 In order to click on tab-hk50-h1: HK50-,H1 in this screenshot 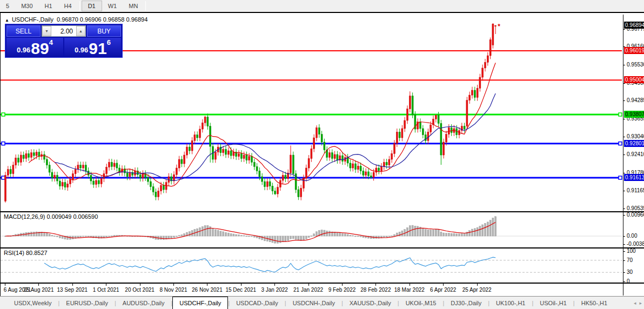, I will do `click(594, 303)`.